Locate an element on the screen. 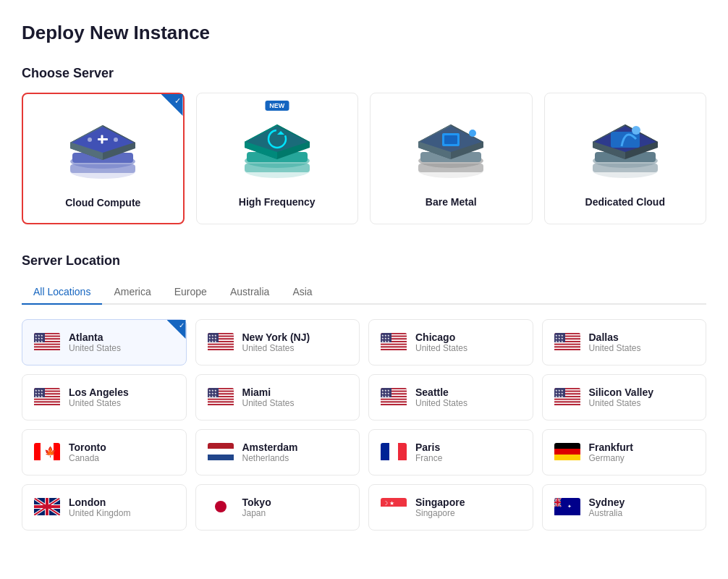 The image size is (728, 579). server-card-bare-metal: Bare Metal is located at coordinates (452, 159).